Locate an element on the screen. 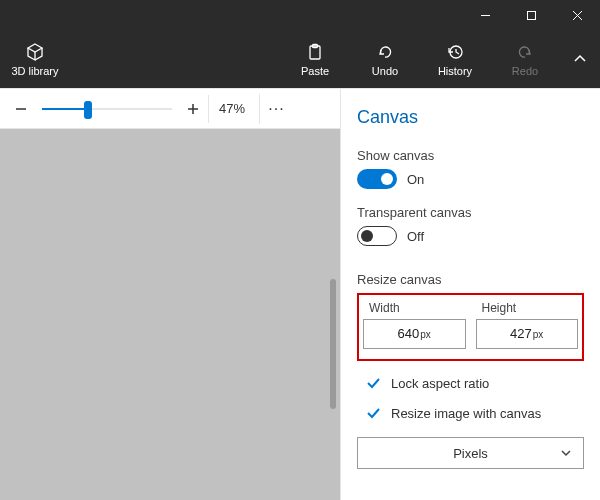 This screenshot has width=600, height=500. width-unit: px is located at coordinates (426, 334).